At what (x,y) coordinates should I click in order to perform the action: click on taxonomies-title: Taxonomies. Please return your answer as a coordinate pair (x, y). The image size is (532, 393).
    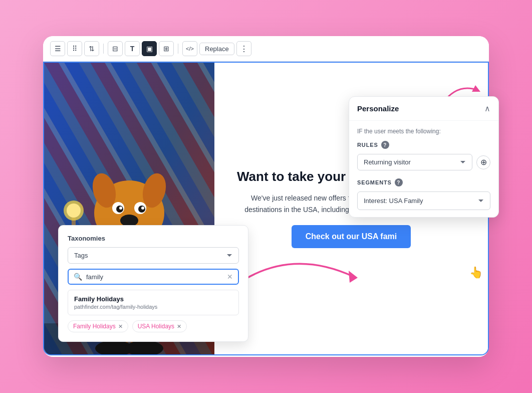
    Looking at the image, I should click on (153, 239).